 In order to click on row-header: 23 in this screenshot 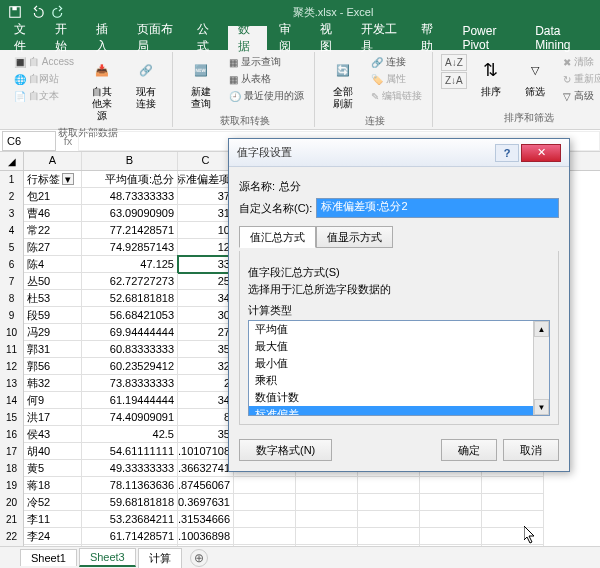, I will do `click(12, 546)`.